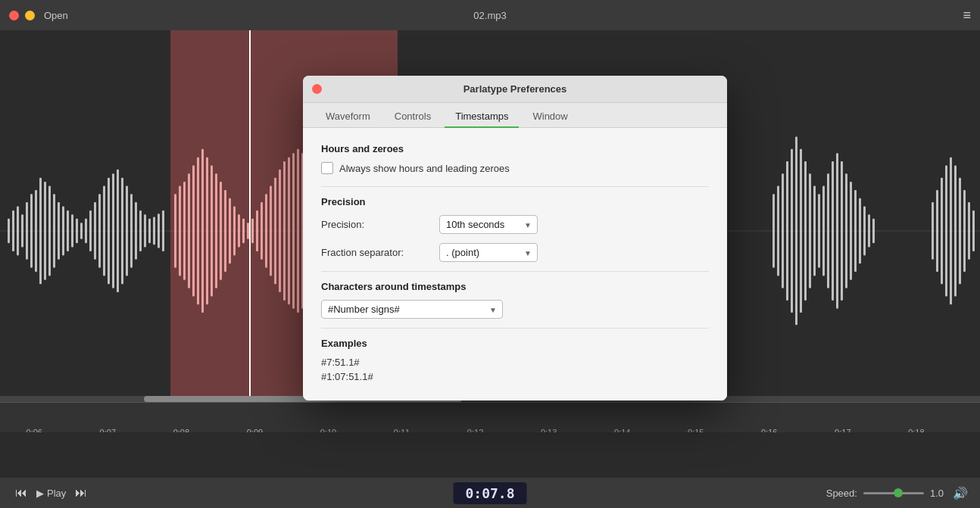 This screenshot has width=980, height=508. What do you see at coordinates (515, 224) in the screenshot?
I see `precision-row: Precision: 10th seconds 100th seconds Se…` at bounding box center [515, 224].